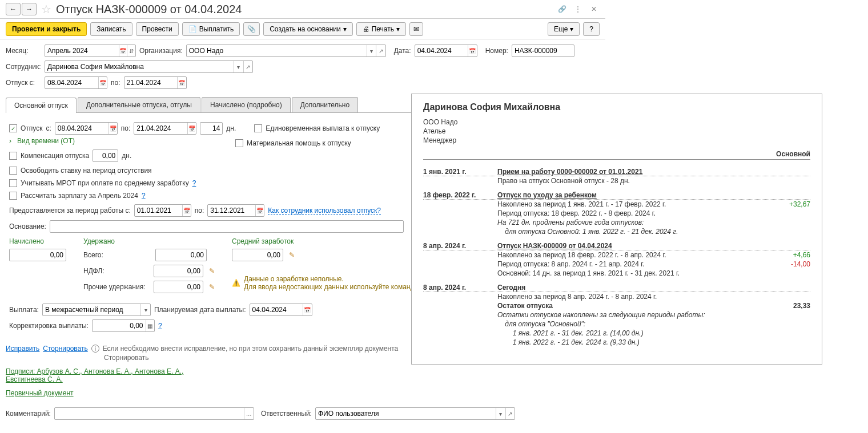  What do you see at coordinates (564, 29) in the screenshot?
I see `more-button: Еще ▾` at bounding box center [564, 29].